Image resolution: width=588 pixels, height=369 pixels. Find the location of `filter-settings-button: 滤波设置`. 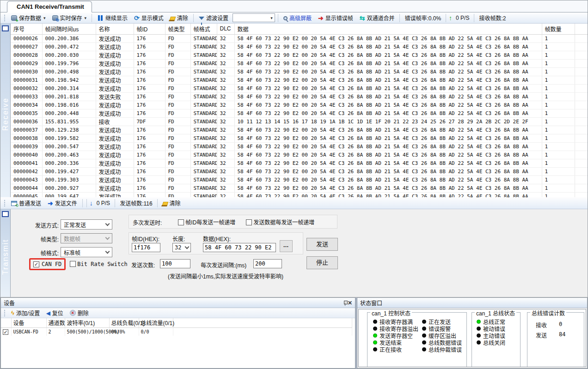

filter-settings-button: 滤波设置 is located at coordinates (214, 18).